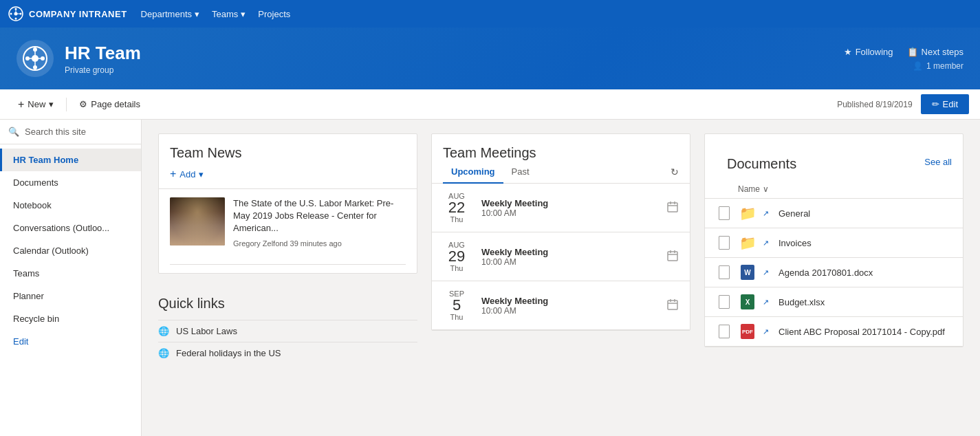 The height and width of the screenshot is (436, 980). What do you see at coordinates (848, 52) in the screenshot?
I see `star-icon: ★` at bounding box center [848, 52].